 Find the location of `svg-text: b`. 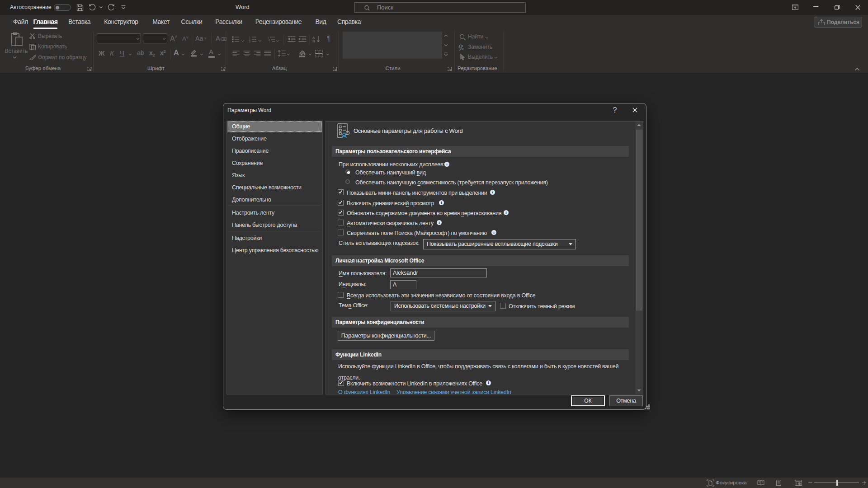

svg-text: b is located at coordinates (462, 46).